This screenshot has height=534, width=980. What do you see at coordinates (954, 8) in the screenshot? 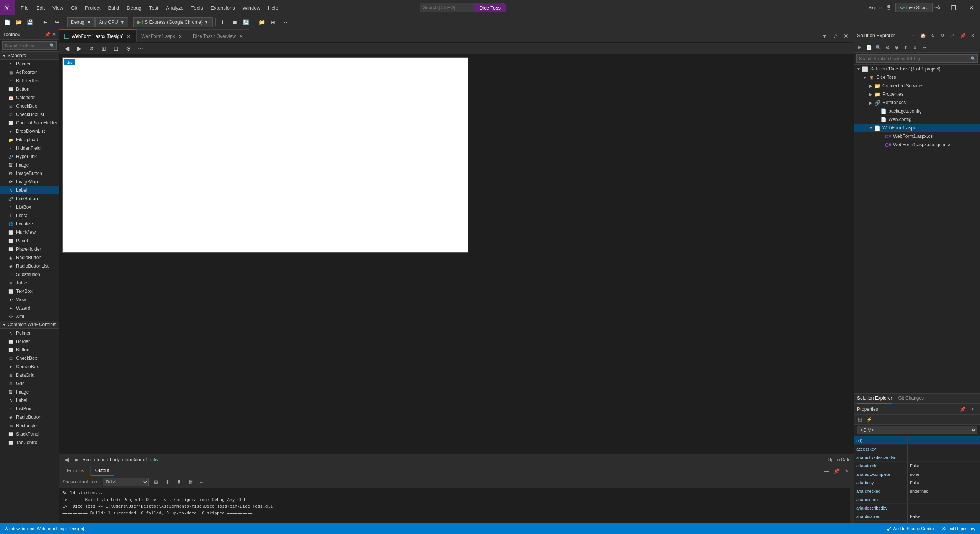
I see `maximize-button: ❐` at bounding box center [954, 8].